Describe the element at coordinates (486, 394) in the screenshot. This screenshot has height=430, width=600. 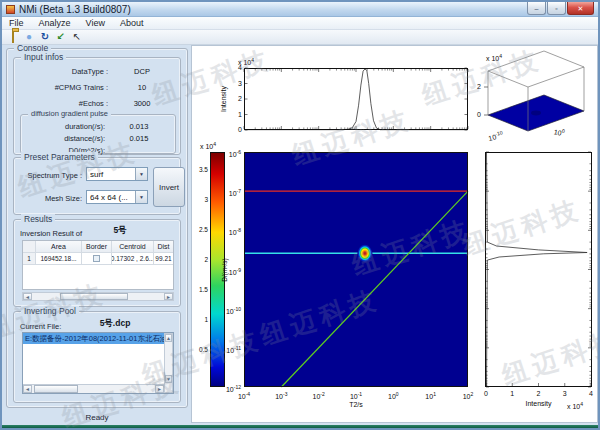
I see `right-x-tick: 0` at that location.